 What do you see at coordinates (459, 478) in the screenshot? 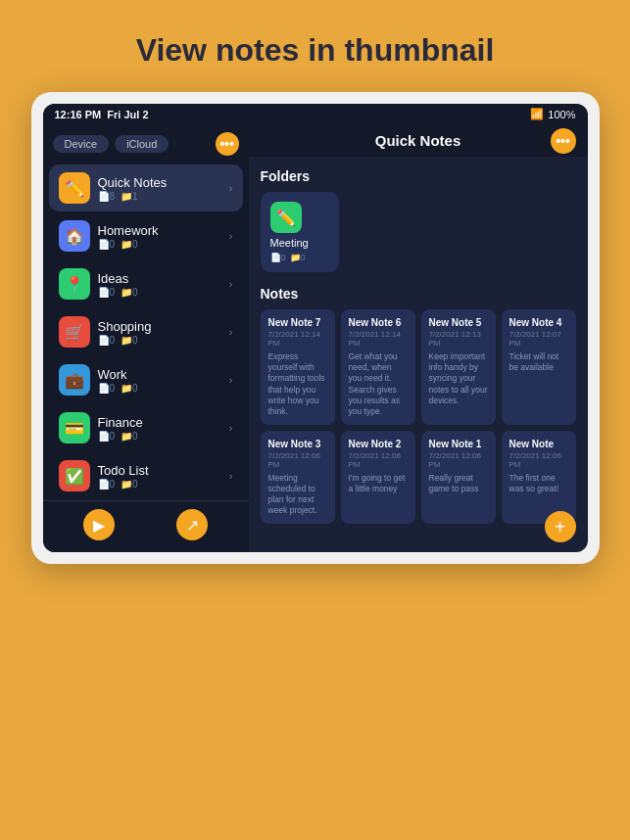
I see `note-card: New Note 1 7/2/2021 12:06 PM Really grea…` at bounding box center [459, 478].